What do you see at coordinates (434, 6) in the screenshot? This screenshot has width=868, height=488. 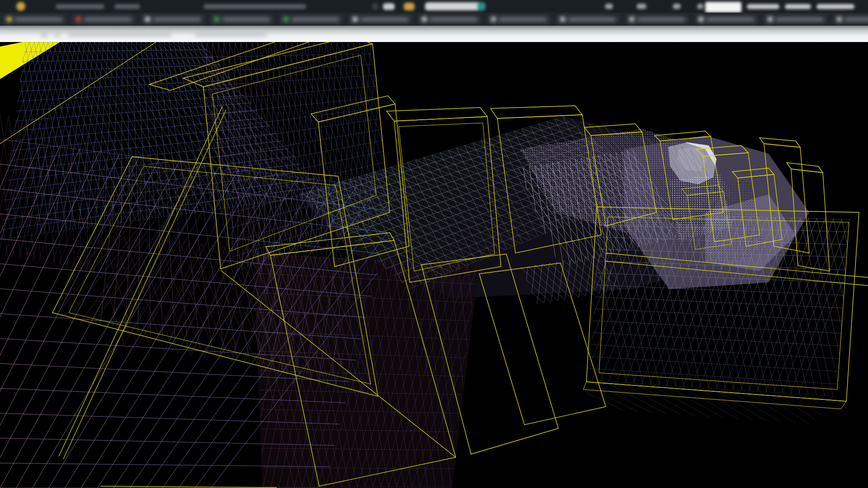 I see `menu-bar` at bounding box center [434, 6].